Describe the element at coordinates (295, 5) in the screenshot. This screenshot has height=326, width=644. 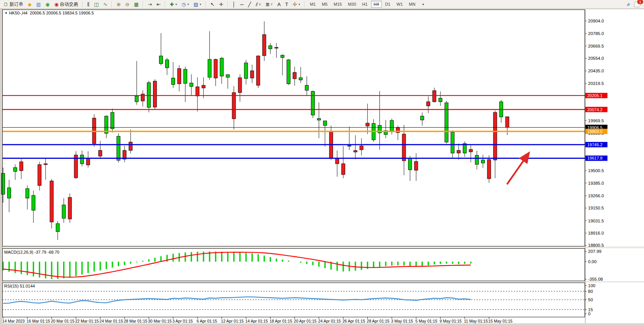
I see `arrows-icon: ✣` at that location.